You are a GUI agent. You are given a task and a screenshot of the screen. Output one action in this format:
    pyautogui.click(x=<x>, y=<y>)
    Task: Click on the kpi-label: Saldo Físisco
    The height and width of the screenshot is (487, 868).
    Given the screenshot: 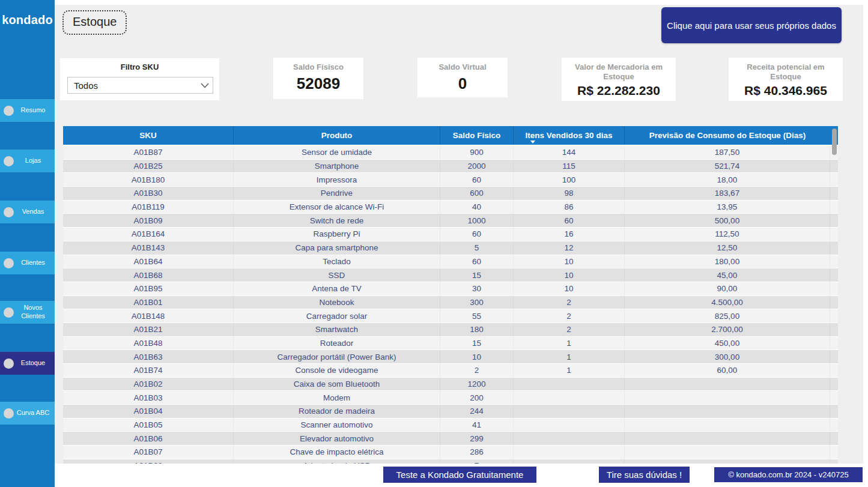 What is the action you would take?
    pyautogui.click(x=318, y=65)
    